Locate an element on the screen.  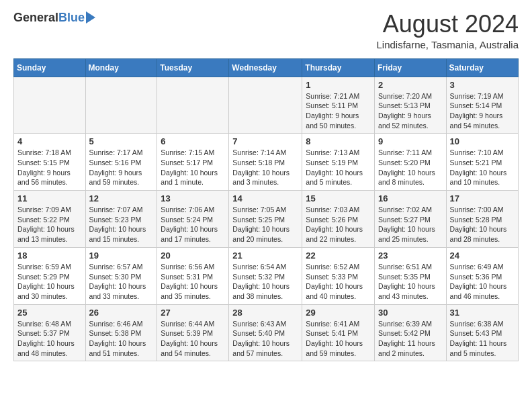
day-info: Sunrise: 7:17 AMSunset: 5:16 PMDaylight:… is located at coordinates (122, 168).